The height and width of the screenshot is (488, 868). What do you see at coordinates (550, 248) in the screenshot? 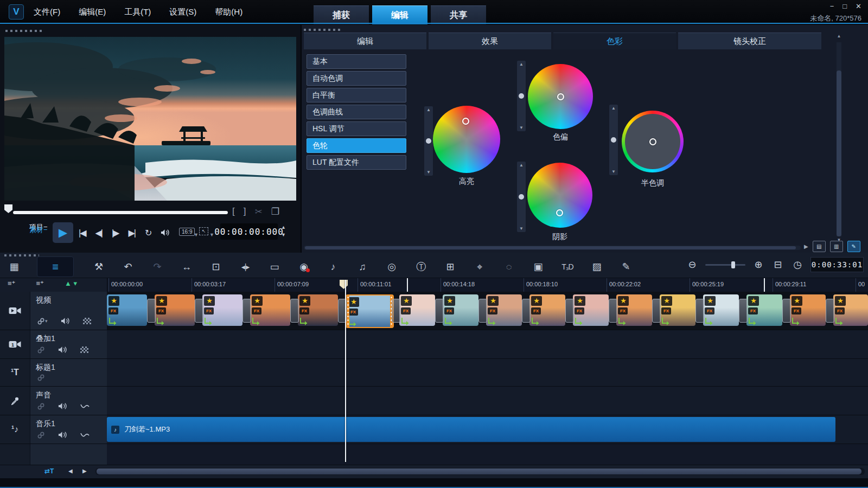
I see `scrollbar-thumb` at bounding box center [550, 248].